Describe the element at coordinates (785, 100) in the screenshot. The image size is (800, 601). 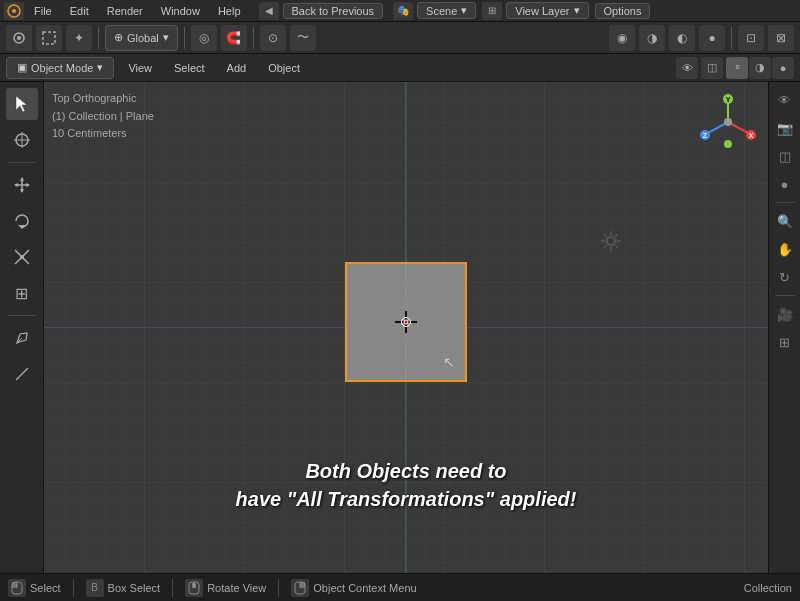
I see `viewport-eye-icon: 👁` at that location.